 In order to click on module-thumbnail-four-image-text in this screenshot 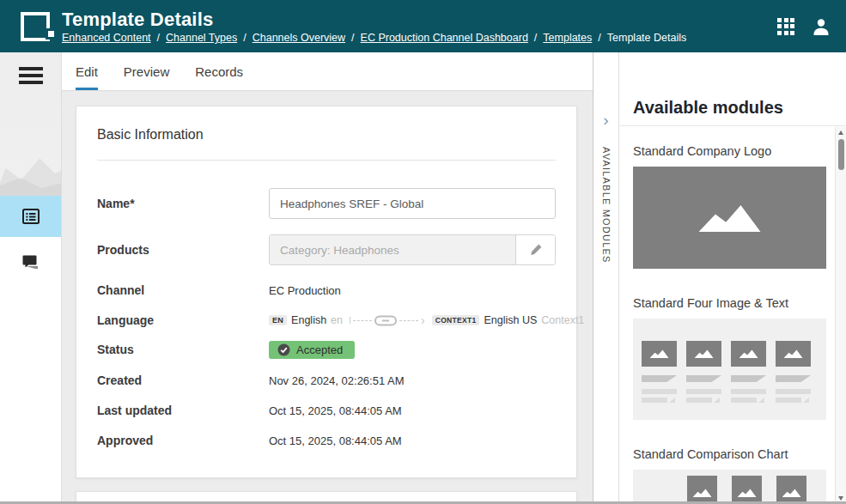, I will do `click(730, 369)`.